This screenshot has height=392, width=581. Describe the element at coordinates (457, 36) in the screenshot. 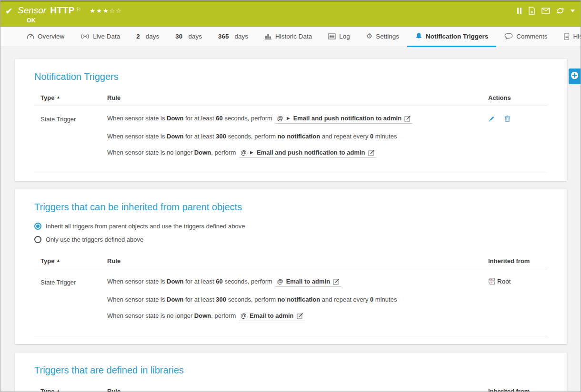

I see `tab-label: Notification Triggers` at that location.